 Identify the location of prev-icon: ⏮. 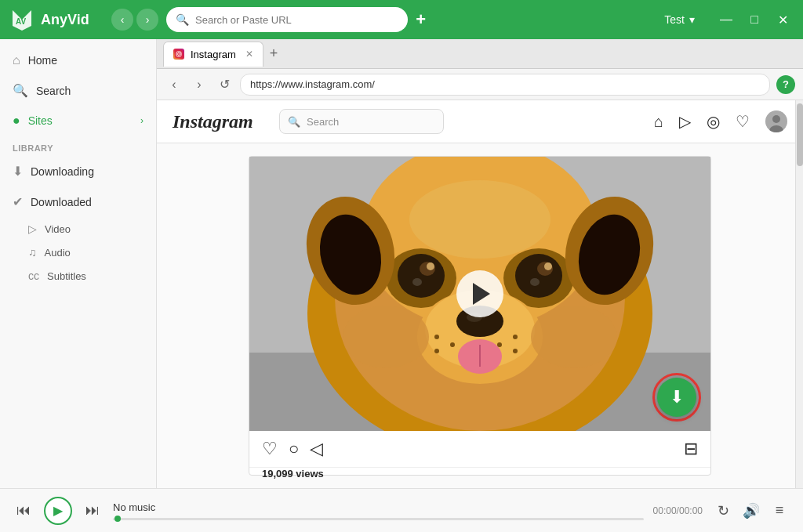
(24, 511).